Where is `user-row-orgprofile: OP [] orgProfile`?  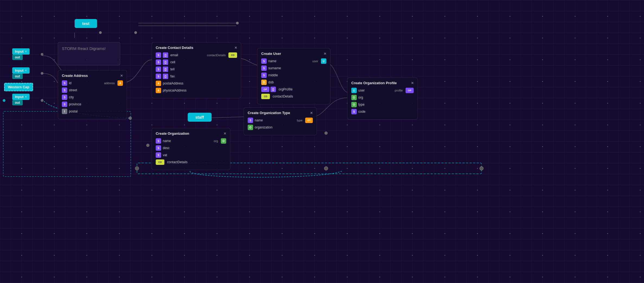 user-row-orgprofile: OP [] orgProfile is located at coordinates (294, 89).